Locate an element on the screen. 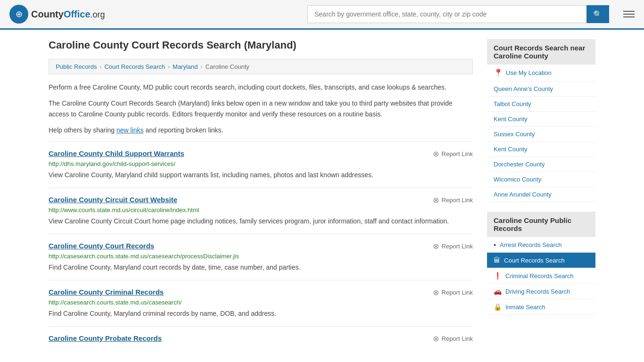  record-item: Caroline County Court Records ⊗ Report L… is located at coordinates (261, 257).